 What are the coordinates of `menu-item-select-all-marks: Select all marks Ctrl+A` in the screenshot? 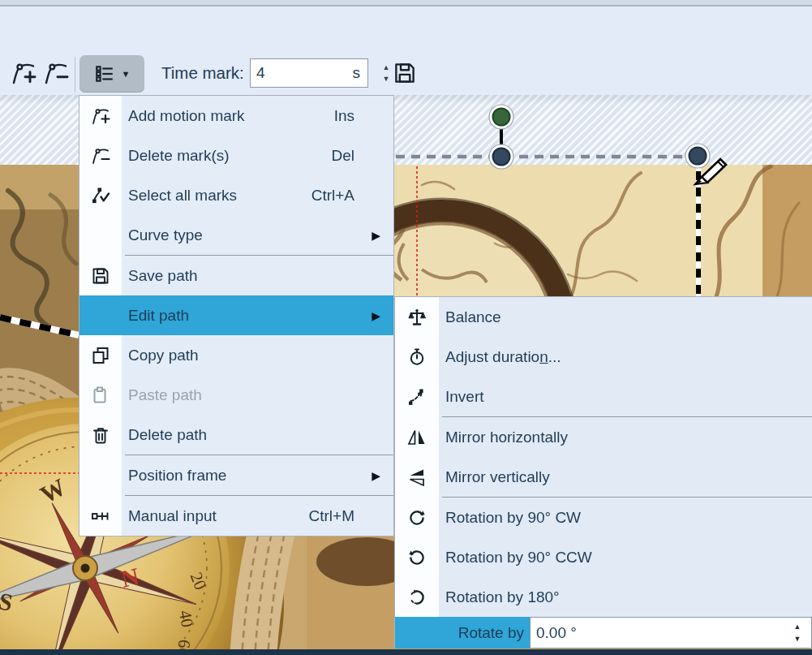 It's located at (237, 195).